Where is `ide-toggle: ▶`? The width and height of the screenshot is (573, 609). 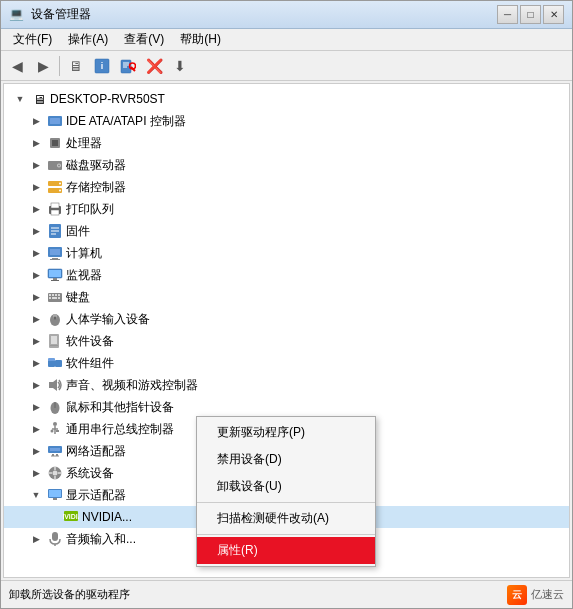
ide-toggle: ▶ is located at coordinates (36, 121).